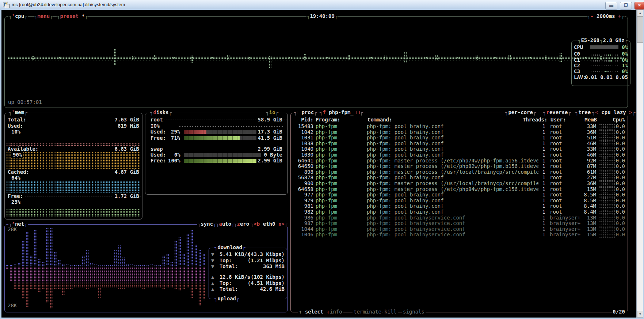  Describe the element at coordinates (640, 30) in the screenshot. I see `scrollbar-thumb` at that location.